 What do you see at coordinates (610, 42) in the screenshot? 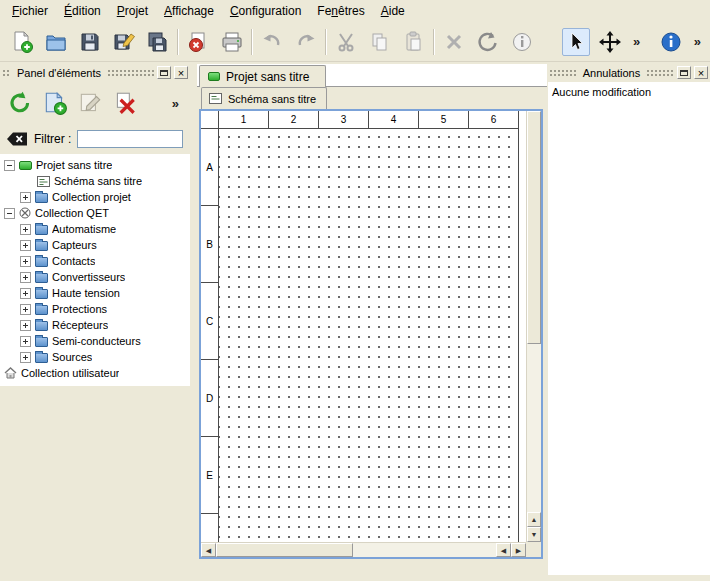
I see `move-tool-icon` at bounding box center [610, 42].